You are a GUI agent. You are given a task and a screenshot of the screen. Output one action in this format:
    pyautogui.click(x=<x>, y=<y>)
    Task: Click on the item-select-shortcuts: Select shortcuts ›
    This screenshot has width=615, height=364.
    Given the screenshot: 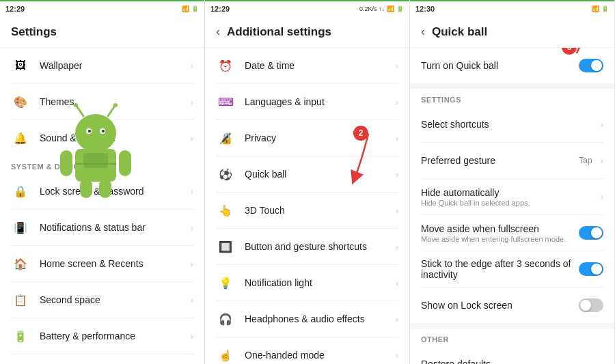 What is the action you would take?
    pyautogui.click(x=512, y=124)
    